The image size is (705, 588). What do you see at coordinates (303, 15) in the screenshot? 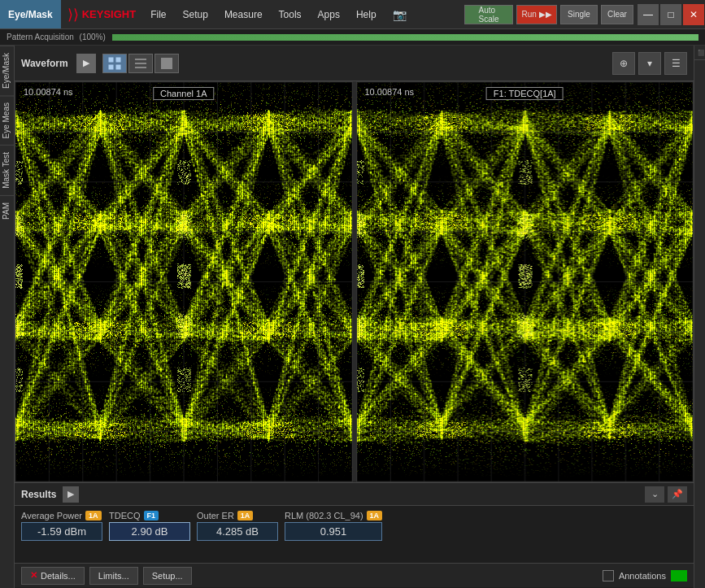
I see `menu-bar: File Setup Measure Tools Apps Help 📷` at bounding box center [303, 15].